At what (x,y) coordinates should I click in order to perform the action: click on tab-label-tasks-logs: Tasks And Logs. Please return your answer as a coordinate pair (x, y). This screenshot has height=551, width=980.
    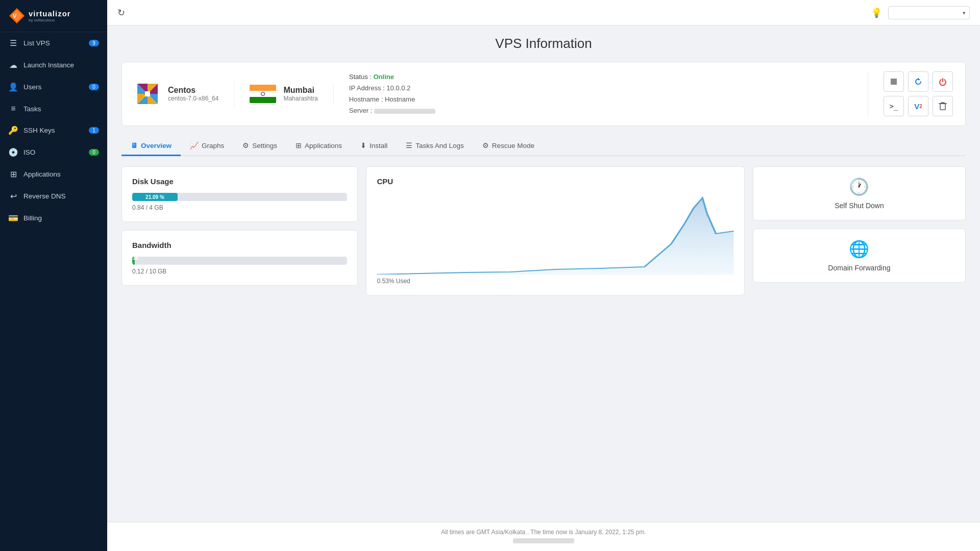
    Looking at the image, I should click on (440, 146).